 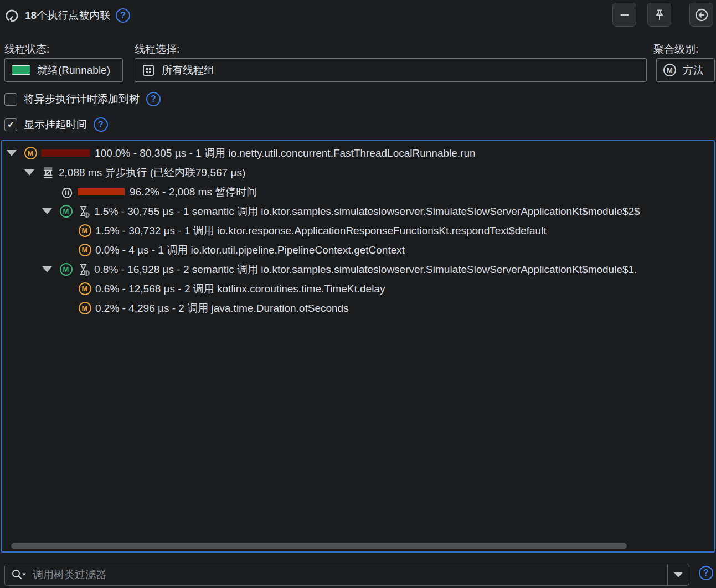 I want to click on show-pause-help-icon: ?, so click(x=101, y=125).